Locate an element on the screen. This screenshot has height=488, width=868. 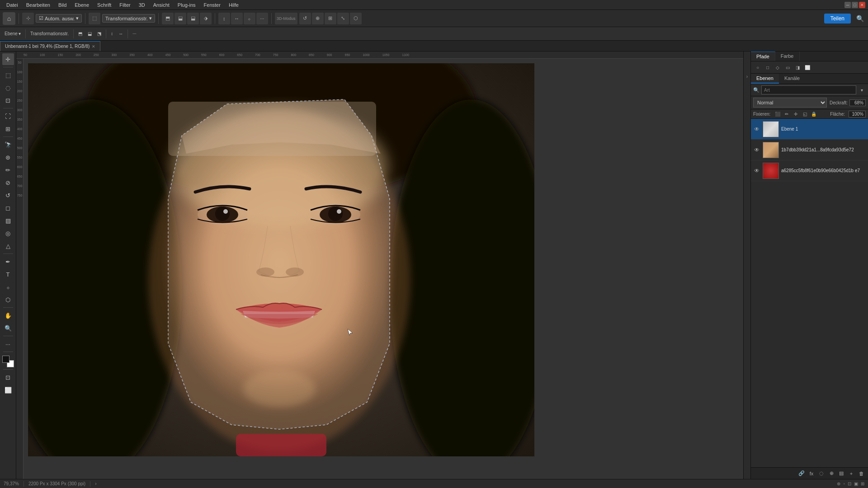
layer-fx-diamond: ◇ is located at coordinates (778, 67).